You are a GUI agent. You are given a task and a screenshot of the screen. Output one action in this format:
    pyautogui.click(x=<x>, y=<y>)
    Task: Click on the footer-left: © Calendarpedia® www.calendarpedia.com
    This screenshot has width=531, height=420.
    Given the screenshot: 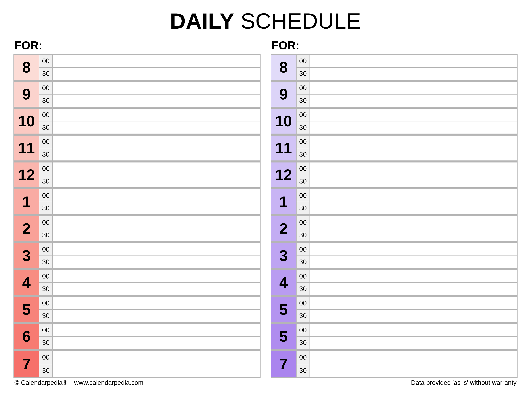 What is the action you would take?
    pyautogui.click(x=81, y=383)
    